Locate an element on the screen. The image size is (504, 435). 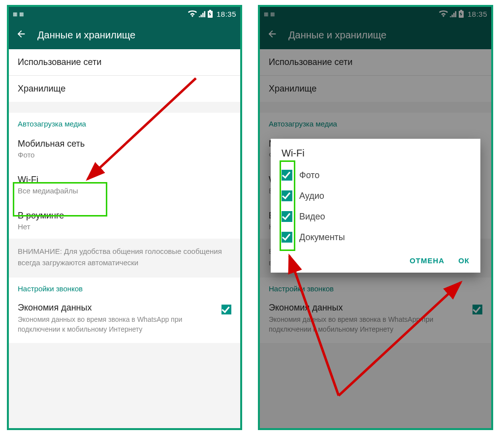
cancel-button: ОТМЕНА is located at coordinates (427, 261).